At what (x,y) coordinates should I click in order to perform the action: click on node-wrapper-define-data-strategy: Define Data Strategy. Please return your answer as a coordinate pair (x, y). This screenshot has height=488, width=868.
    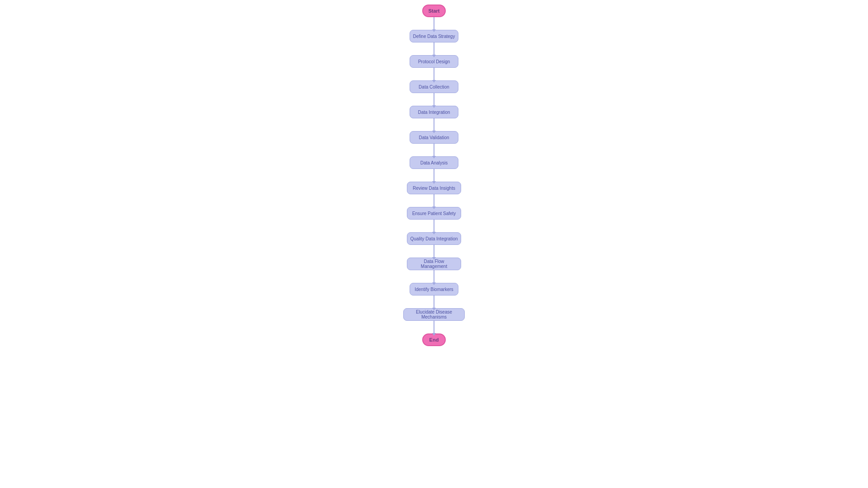
    Looking at the image, I should click on (434, 42).